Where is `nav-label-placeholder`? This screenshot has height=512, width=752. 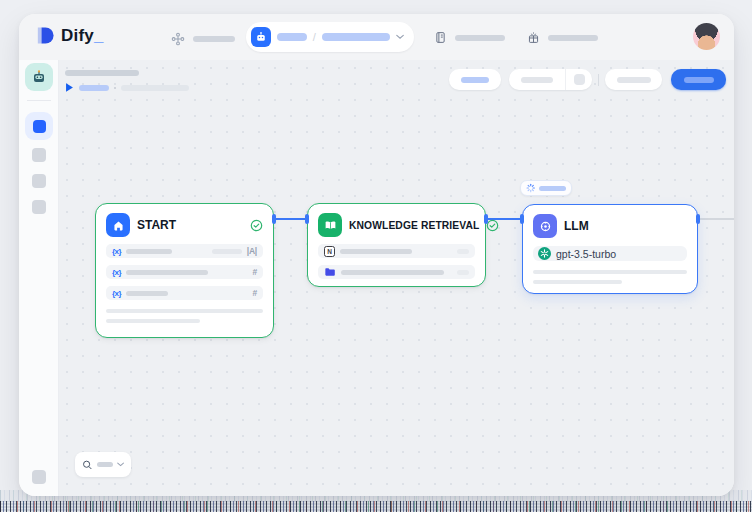 nav-label-placeholder is located at coordinates (214, 39).